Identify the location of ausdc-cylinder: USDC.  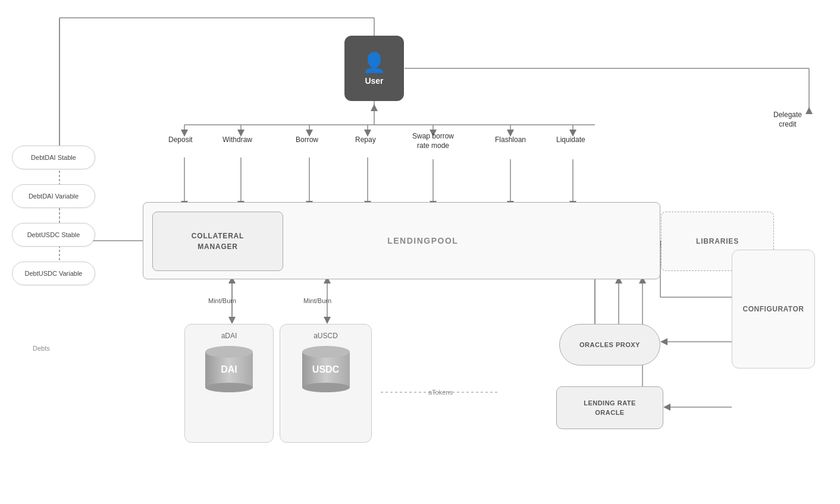
(326, 369).